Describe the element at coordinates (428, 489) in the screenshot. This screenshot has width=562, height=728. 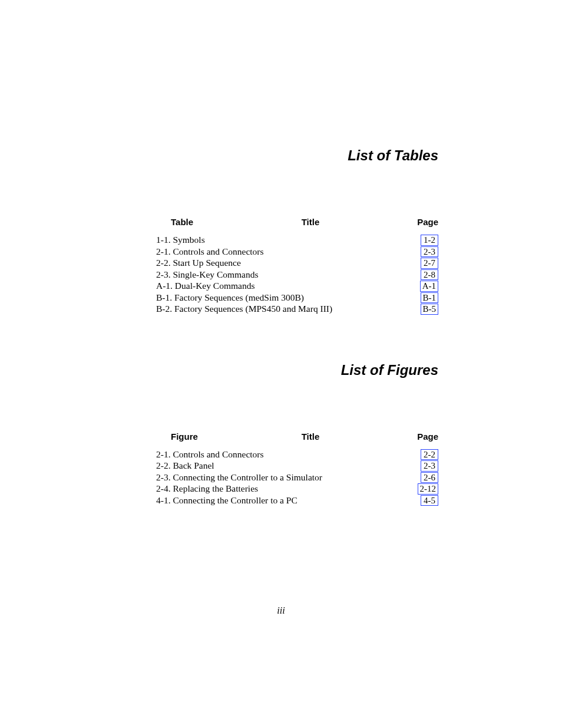
I see `figure-entry-page-link: 2-12` at that location.